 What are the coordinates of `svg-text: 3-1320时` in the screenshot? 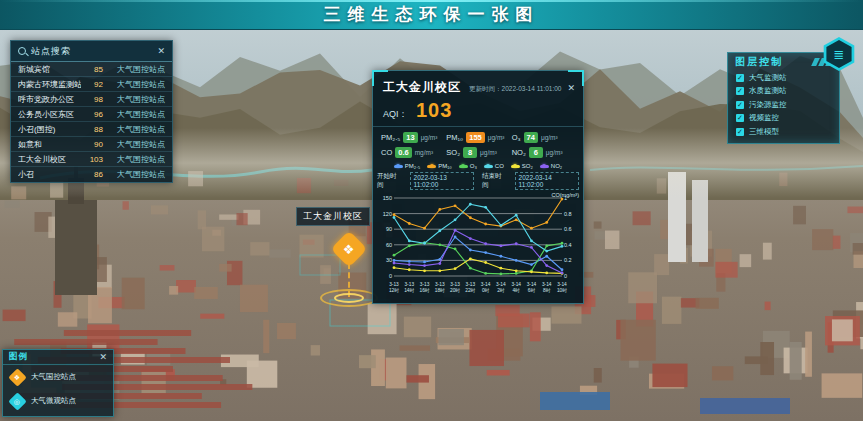 It's located at (455, 288).